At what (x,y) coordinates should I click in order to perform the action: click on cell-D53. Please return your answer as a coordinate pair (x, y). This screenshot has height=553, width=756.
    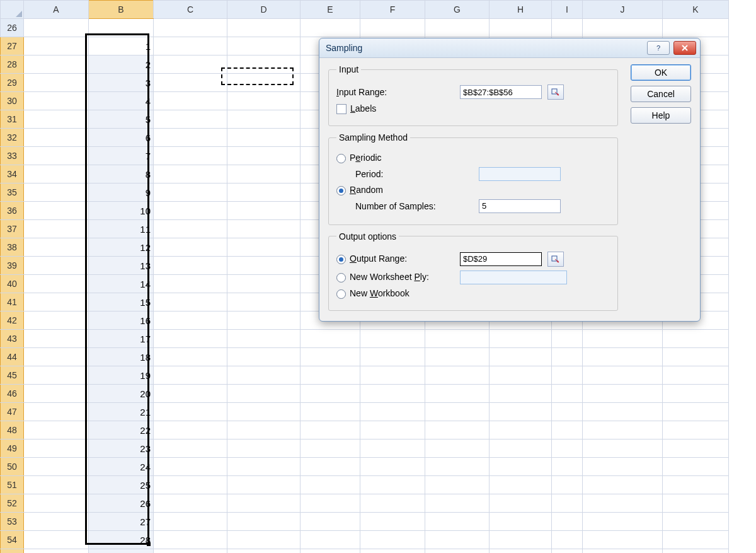
    Looking at the image, I should click on (264, 522).